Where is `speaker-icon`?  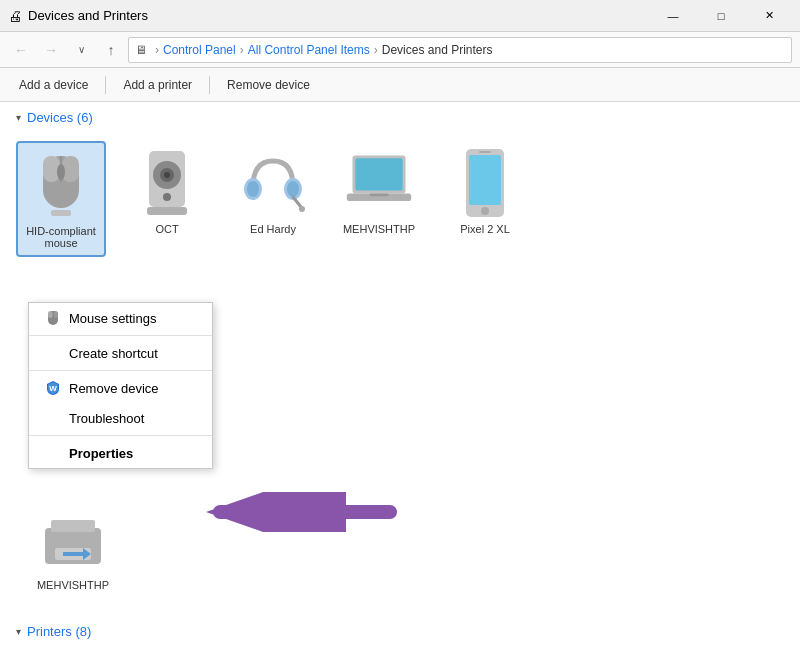
speaker-icon is located at coordinates (167, 183).